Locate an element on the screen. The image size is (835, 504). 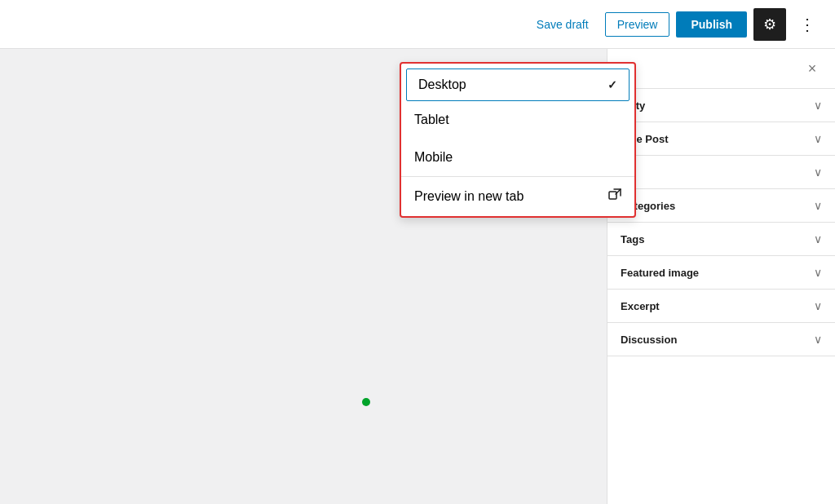
more-options-button: ⋮ is located at coordinates (807, 24).